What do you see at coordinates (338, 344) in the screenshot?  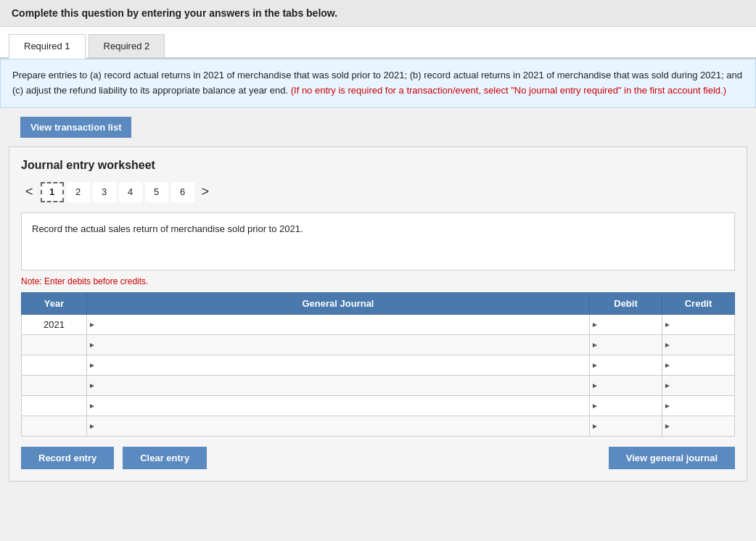 I see `journal-cell-2: ►` at bounding box center [338, 344].